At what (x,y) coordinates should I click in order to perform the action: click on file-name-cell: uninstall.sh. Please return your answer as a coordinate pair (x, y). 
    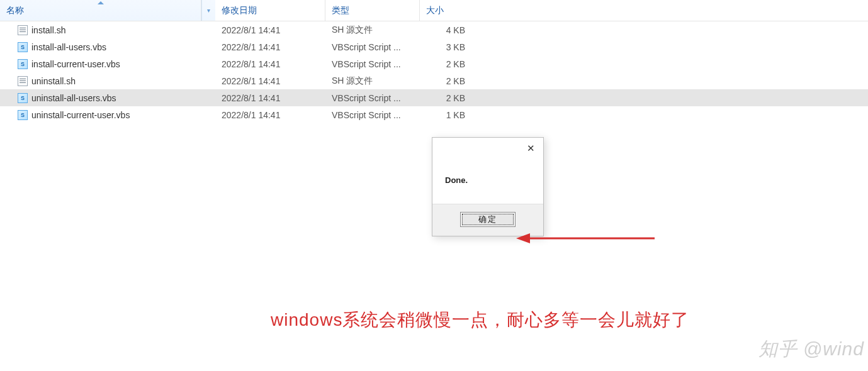
    Looking at the image, I should click on (108, 81).